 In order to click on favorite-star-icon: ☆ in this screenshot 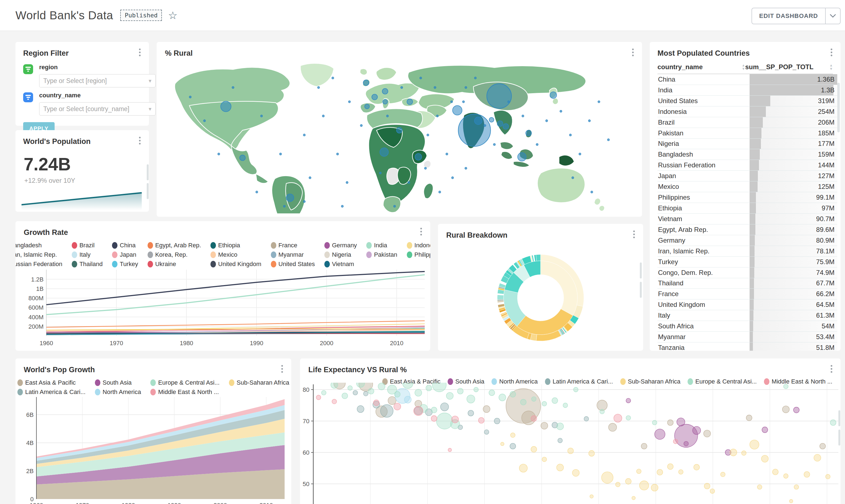, I will do `click(173, 16)`.